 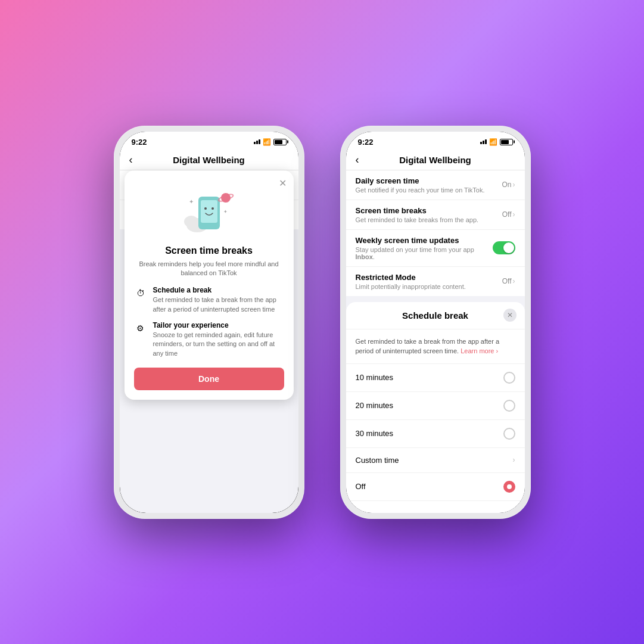 What do you see at coordinates (209, 340) in the screenshot?
I see `feature-tailor: ⚙ Tailor your experience Snooze to get r…` at bounding box center [209, 340].